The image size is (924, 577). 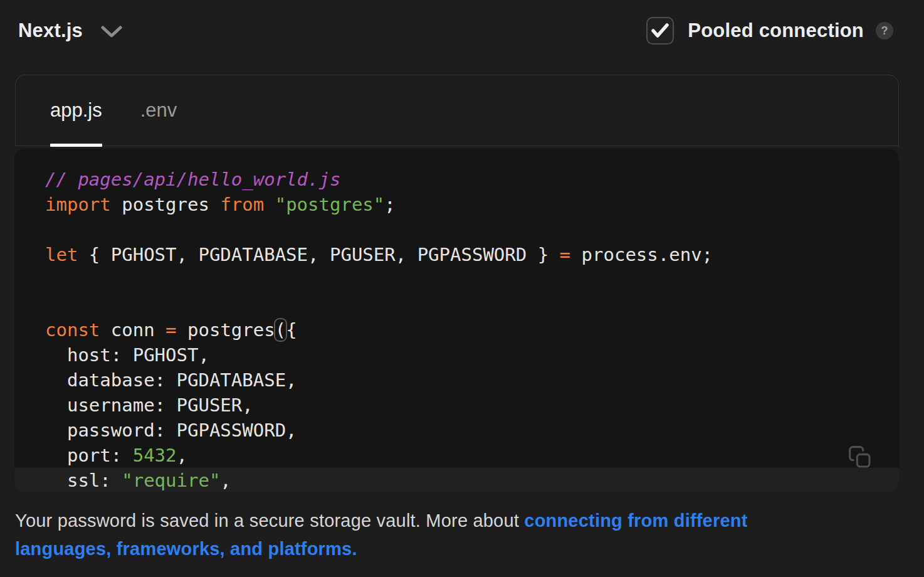 What do you see at coordinates (112, 32) in the screenshot?
I see `chevron-down-icon` at bounding box center [112, 32].